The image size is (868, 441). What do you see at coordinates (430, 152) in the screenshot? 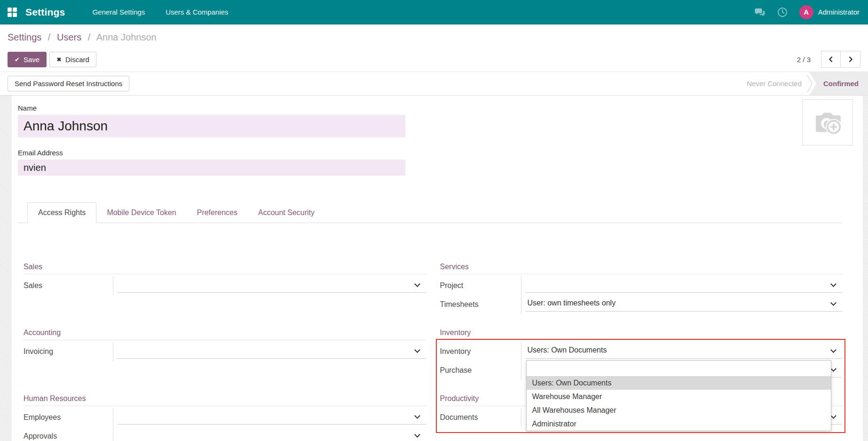
I see `email-label: Email Address` at bounding box center [430, 152].